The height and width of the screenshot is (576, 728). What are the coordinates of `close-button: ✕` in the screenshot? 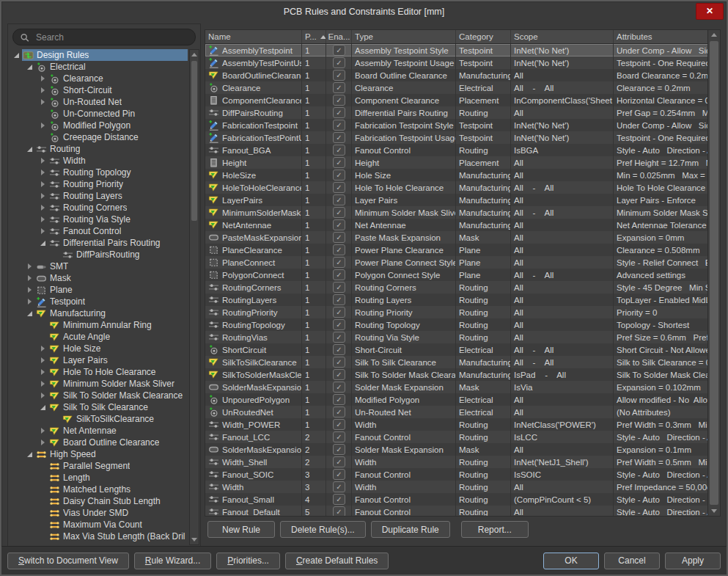 It's located at (710, 12).